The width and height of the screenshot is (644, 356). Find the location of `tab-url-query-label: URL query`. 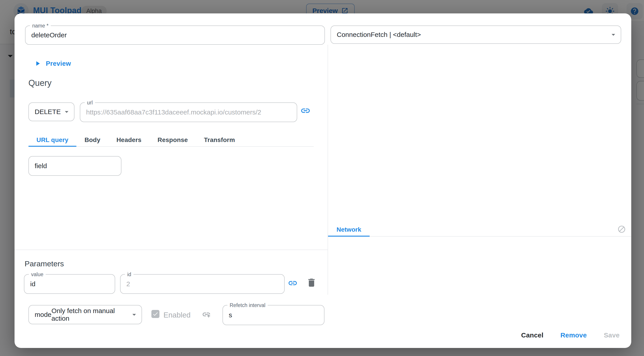

tab-url-query-label: URL query is located at coordinates (52, 140).